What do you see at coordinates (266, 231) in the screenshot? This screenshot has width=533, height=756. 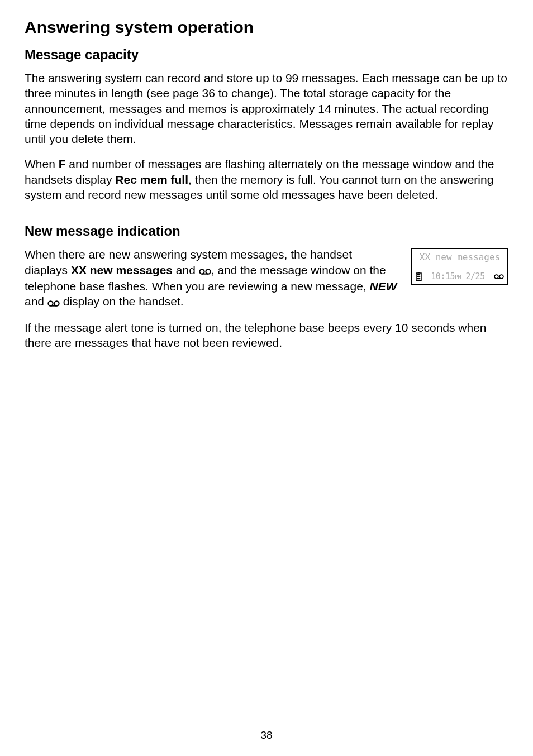 I see `section-heading-indication: New message indication` at bounding box center [266, 231].